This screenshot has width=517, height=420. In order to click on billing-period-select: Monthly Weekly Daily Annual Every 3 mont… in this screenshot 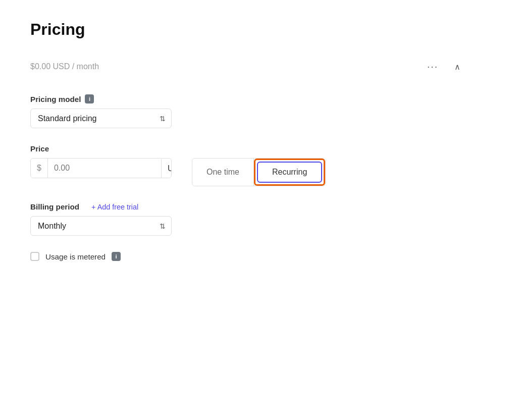, I will do `click(101, 226)`.